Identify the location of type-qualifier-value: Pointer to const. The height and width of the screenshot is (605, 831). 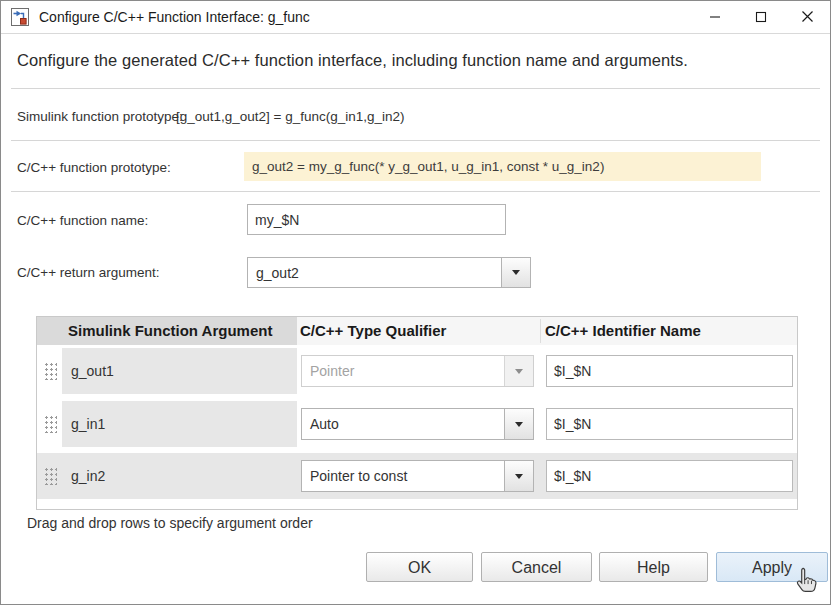
(403, 476).